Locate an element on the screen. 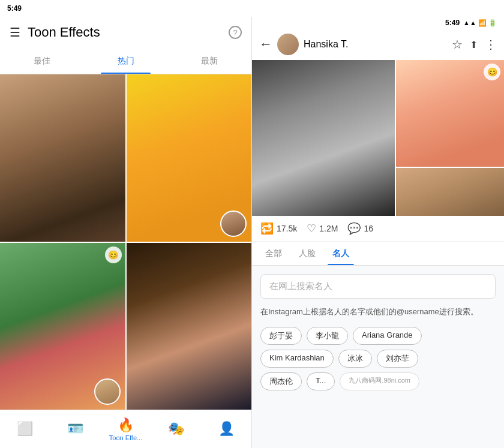  more-icon: ⋮ is located at coordinates (491, 44).